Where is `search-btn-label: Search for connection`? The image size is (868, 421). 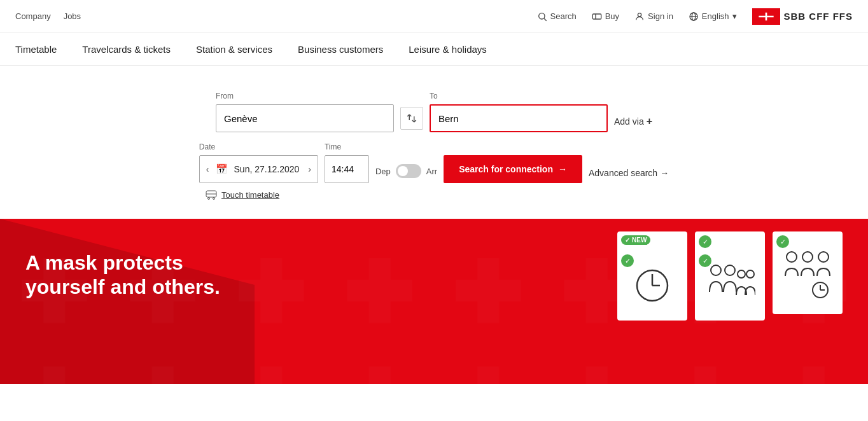 search-btn-label: Search for connection is located at coordinates (506, 169).